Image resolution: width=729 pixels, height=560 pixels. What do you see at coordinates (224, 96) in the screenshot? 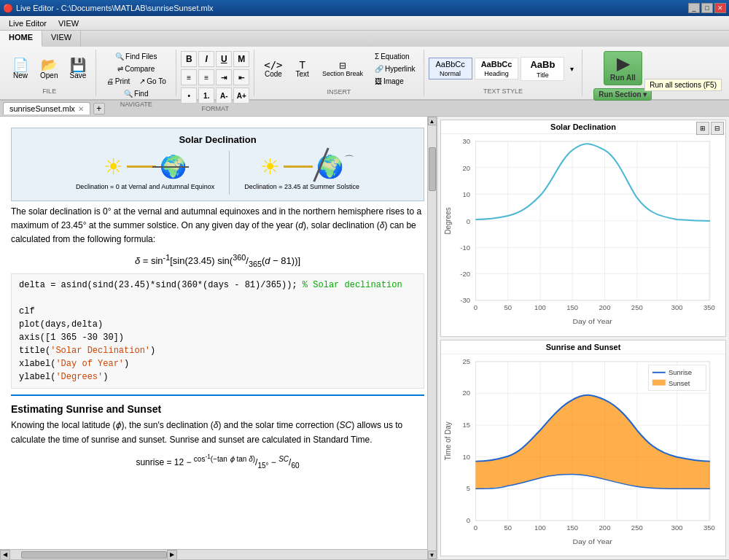
I see `decrease-icon: A-` at bounding box center [224, 96].